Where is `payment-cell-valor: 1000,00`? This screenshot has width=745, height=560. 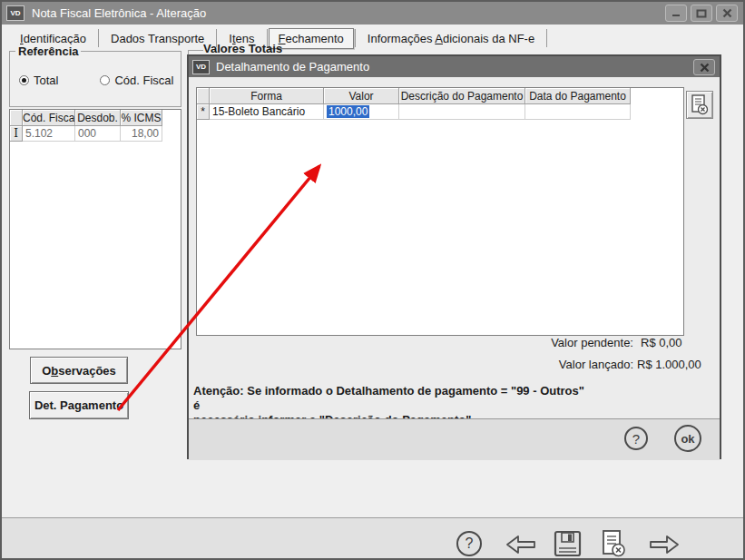
payment-cell-valor: 1000,00 is located at coordinates (361, 113).